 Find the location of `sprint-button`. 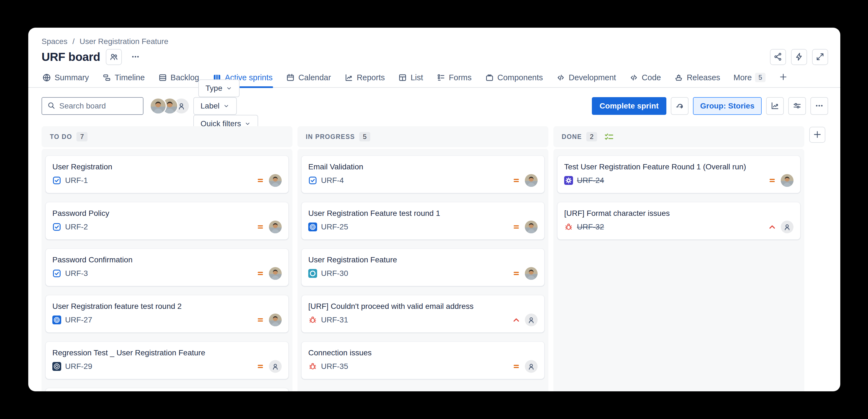

sprint-button is located at coordinates (680, 106).